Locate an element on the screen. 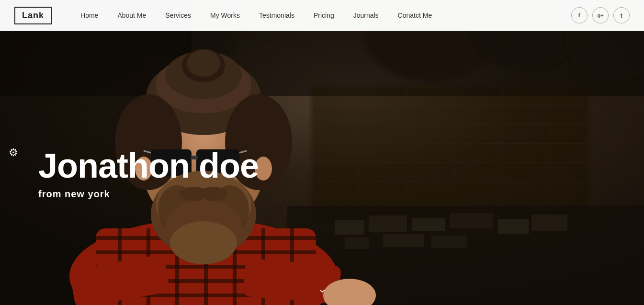 The width and height of the screenshot is (644, 305). social-icons: f g+ t is located at coordinates (600, 15).